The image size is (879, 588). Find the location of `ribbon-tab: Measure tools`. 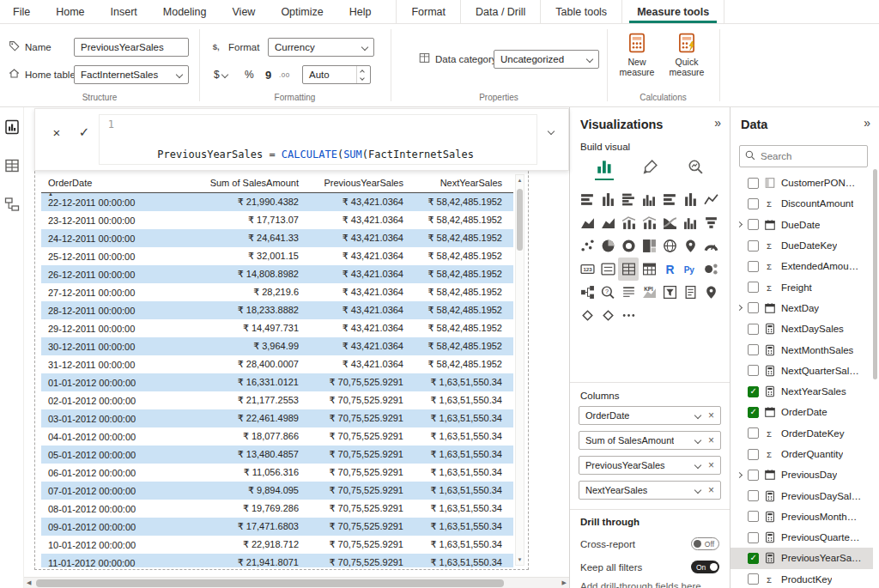

ribbon-tab: Measure tools is located at coordinates (673, 12).